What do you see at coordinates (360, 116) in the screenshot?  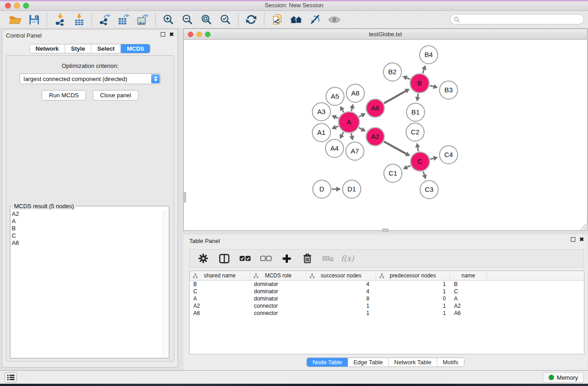 I see `graph-edge-A-A6` at bounding box center [360, 116].